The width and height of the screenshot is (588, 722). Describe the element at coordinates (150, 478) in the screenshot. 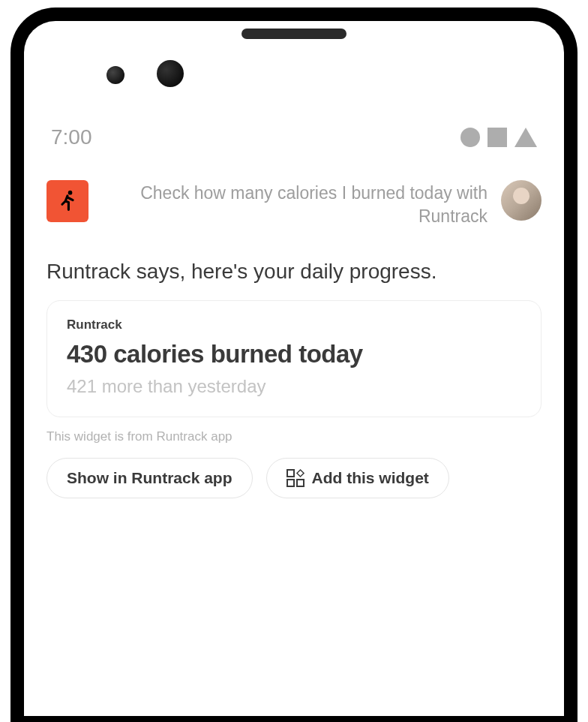

I see `show-in-app-label: Show in Runtrack app` at that location.